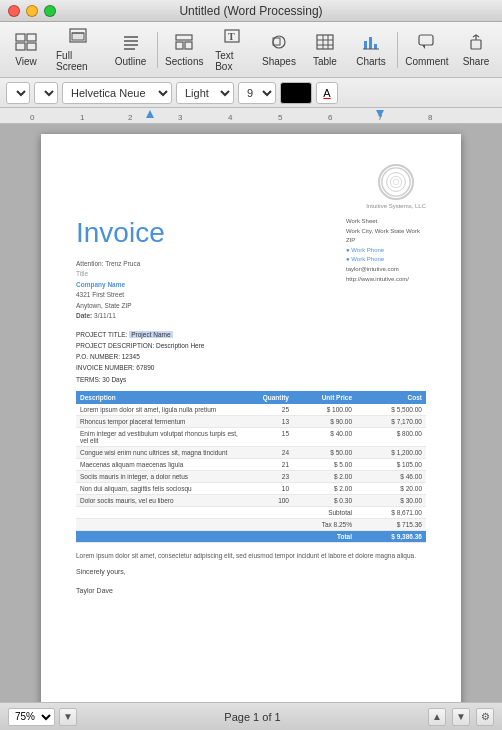 The height and width of the screenshot is (730, 502). Describe the element at coordinates (251, 476) in the screenshot. I see `table-row: Sociis mauris in integer, a dolor netus2…` at that location.